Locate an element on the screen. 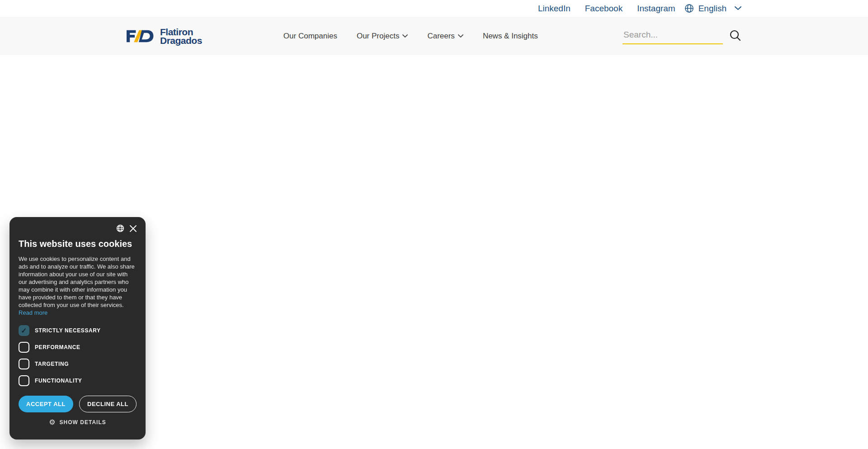  category-label: FUNCTIONALITY is located at coordinates (58, 381).